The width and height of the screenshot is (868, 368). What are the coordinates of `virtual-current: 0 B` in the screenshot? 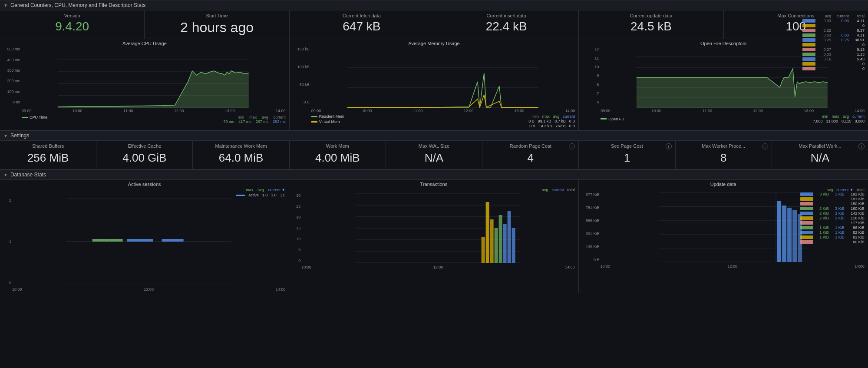 It's located at (572, 126).